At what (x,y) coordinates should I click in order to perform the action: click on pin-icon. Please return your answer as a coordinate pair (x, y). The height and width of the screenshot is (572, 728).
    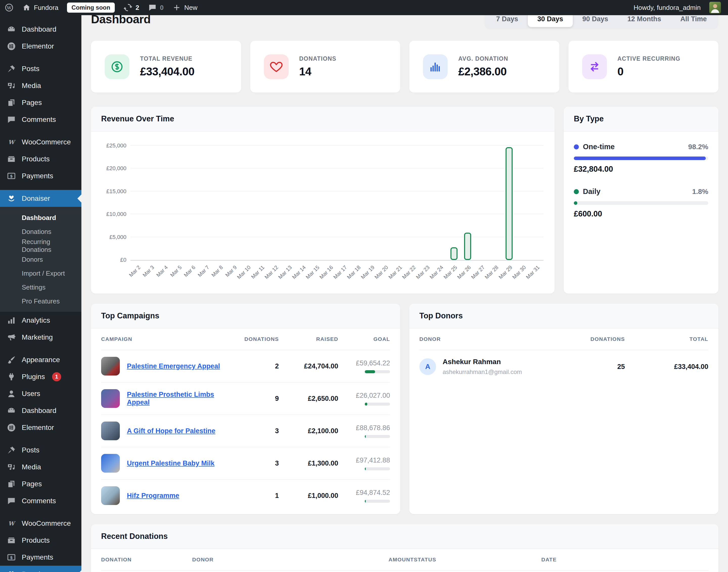
    Looking at the image, I should click on (11, 69).